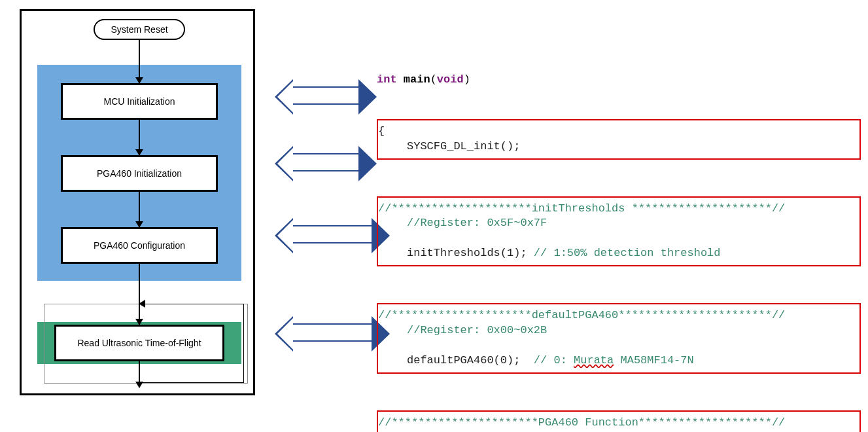  What do you see at coordinates (417, 80) in the screenshot?
I see `fn-main: main` at bounding box center [417, 80].